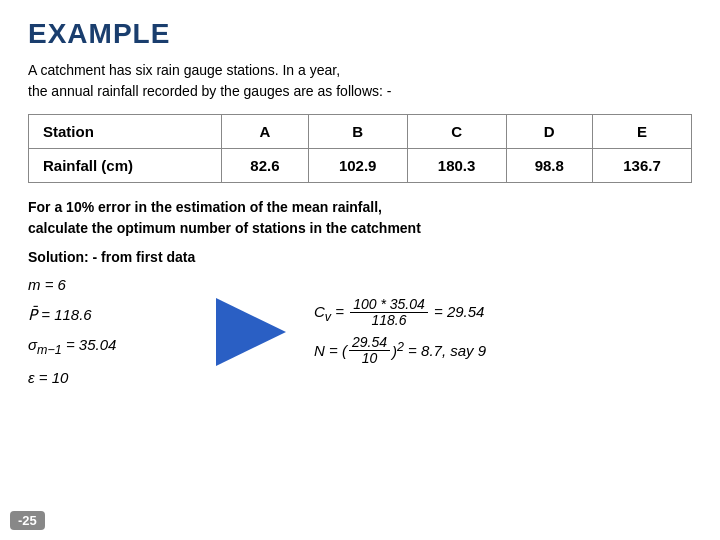 This screenshot has width=720, height=540. What do you see at coordinates (550, 132) in the screenshot?
I see `col-d: D` at bounding box center [550, 132].